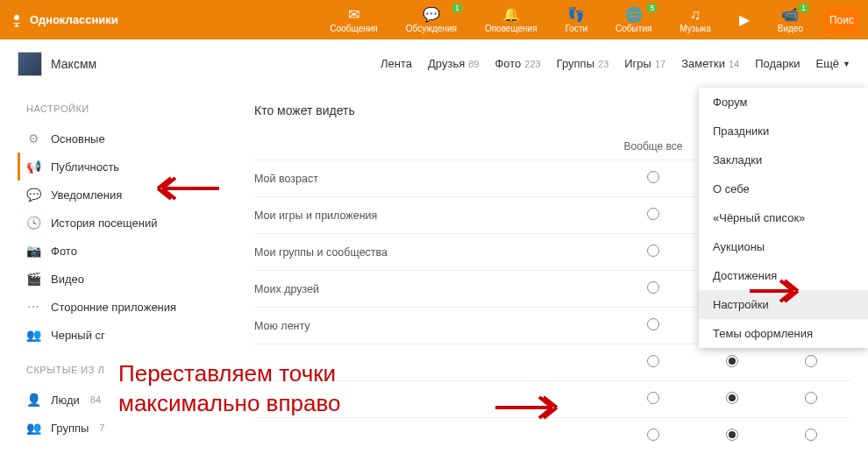 The width and height of the screenshot is (868, 454). What do you see at coordinates (615, 63) in the screenshot?
I see `mainnav: ЛентаДрузья89Фото223Группы23Игры17Заметк…` at bounding box center [615, 63].